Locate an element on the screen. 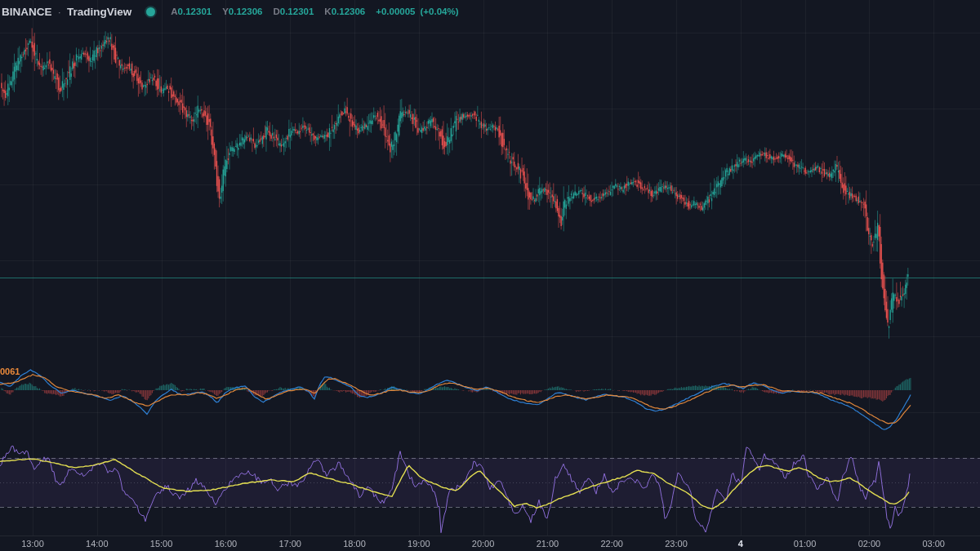 The width and height of the screenshot is (980, 551). symbol-title: BINANCE · TradingView is located at coordinates (67, 11).